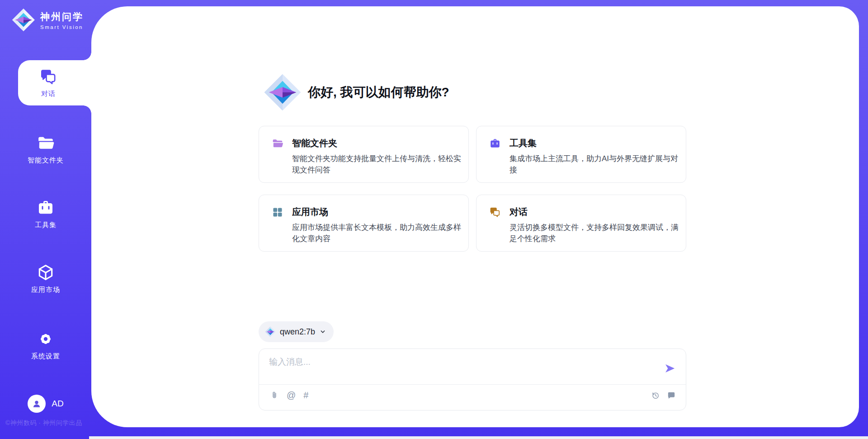 The image size is (868, 439). I want to click on message-input, so click(454, 368).